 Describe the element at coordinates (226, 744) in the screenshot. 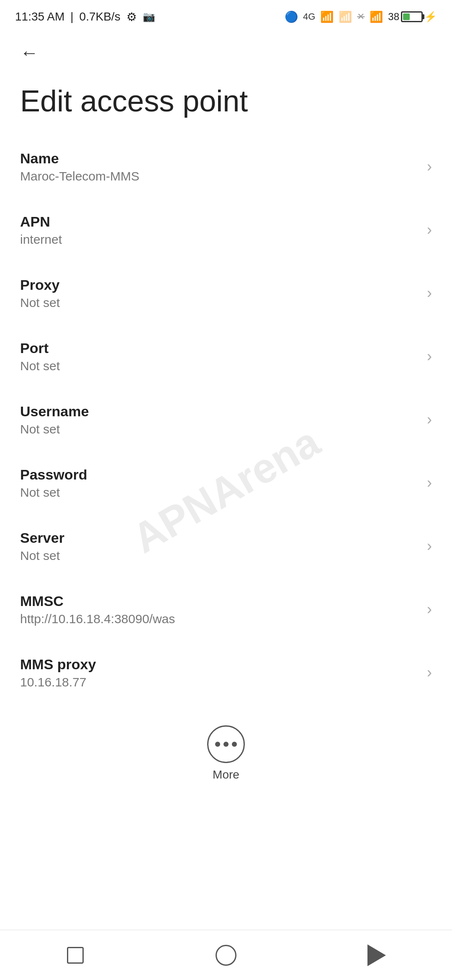

I see `more-button` at that location.